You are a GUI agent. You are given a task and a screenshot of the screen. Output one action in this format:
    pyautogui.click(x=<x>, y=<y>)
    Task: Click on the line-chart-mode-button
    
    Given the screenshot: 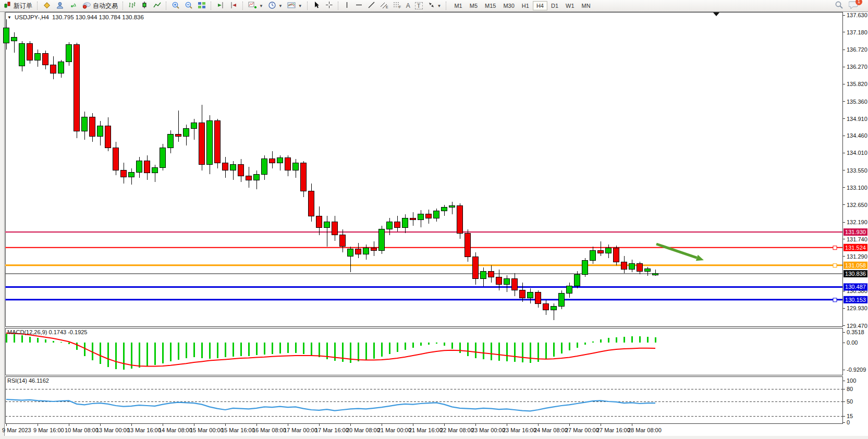 What is the action you would take?
    pyautogui.click(x=157, y=6)
    